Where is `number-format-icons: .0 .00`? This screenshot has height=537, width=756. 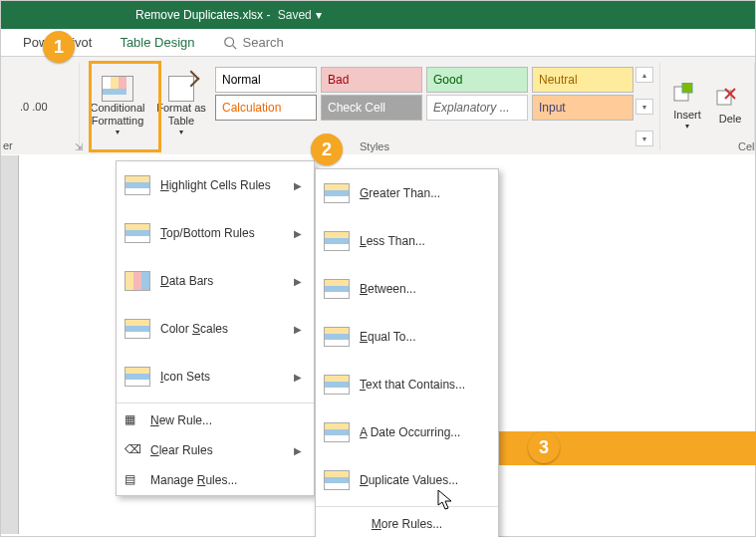 number-format-icons: .0 .00 is located at coordinates (40, 107).